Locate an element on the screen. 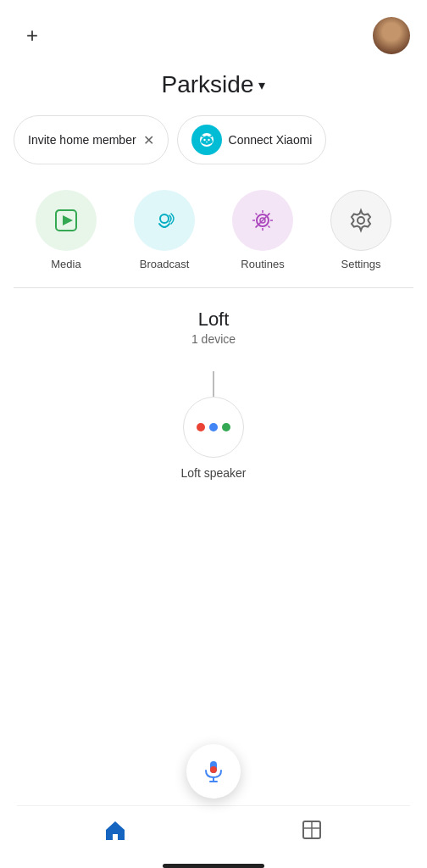 This screenshot has height=868, width=427. broadcast-circle is located at coordinates (164, 220).